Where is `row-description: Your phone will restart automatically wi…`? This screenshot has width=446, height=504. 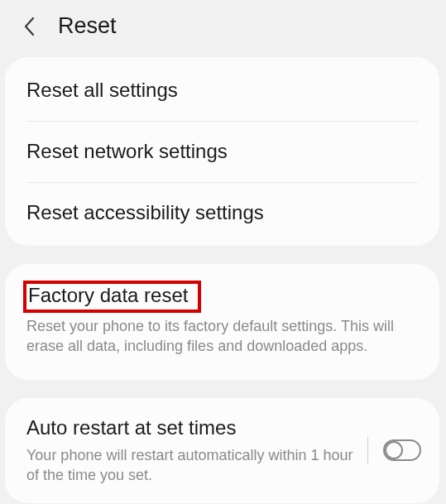 row-description: Your phone will restart automatically wi… is located at coordinates (194, 465).